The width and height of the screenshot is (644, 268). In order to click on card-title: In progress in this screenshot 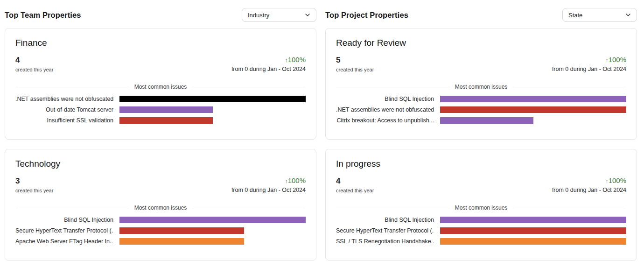, I will do `click(481, 164)`.